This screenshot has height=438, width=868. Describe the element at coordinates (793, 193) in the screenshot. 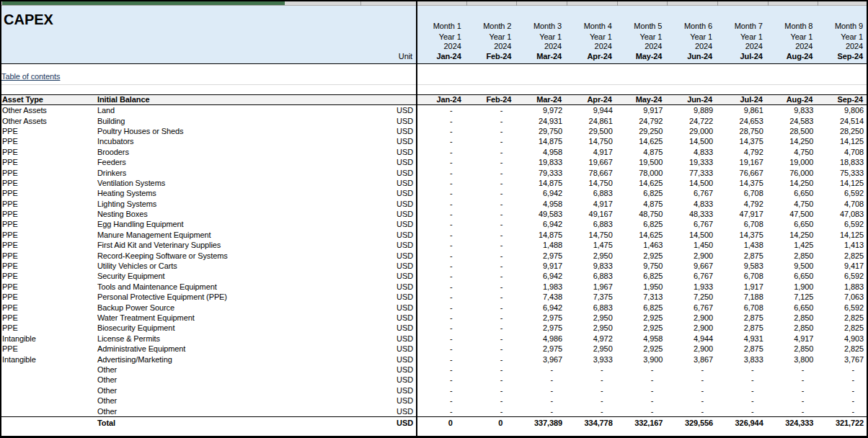

I see `cell-value: 6,650` at that location.